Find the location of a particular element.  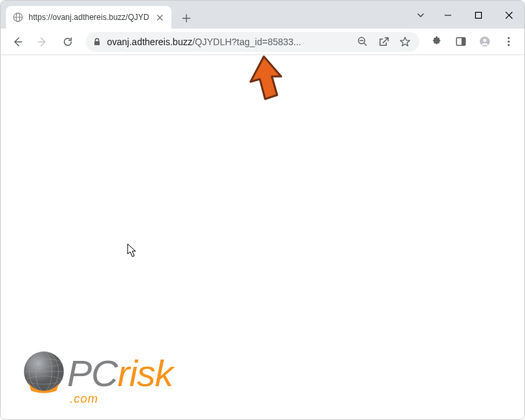

window-controls is located at coordinates (467, 15).